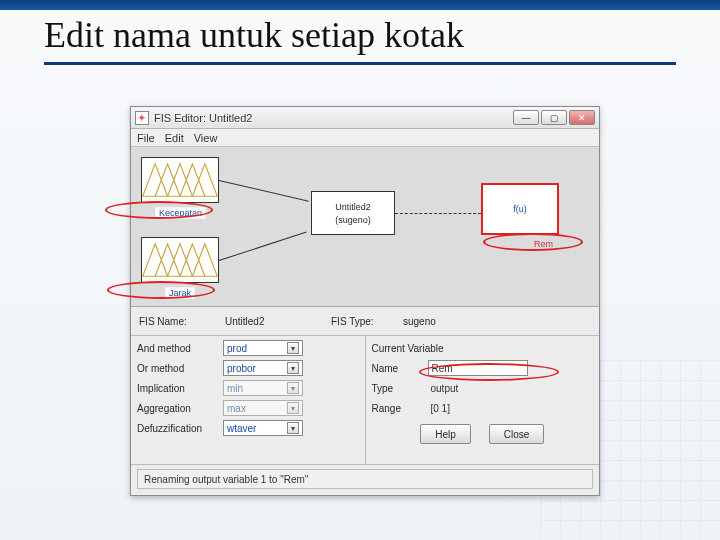 The height and width of the screenshot is (540, 720). I want to click on or-value: probor, so click(242, 368).